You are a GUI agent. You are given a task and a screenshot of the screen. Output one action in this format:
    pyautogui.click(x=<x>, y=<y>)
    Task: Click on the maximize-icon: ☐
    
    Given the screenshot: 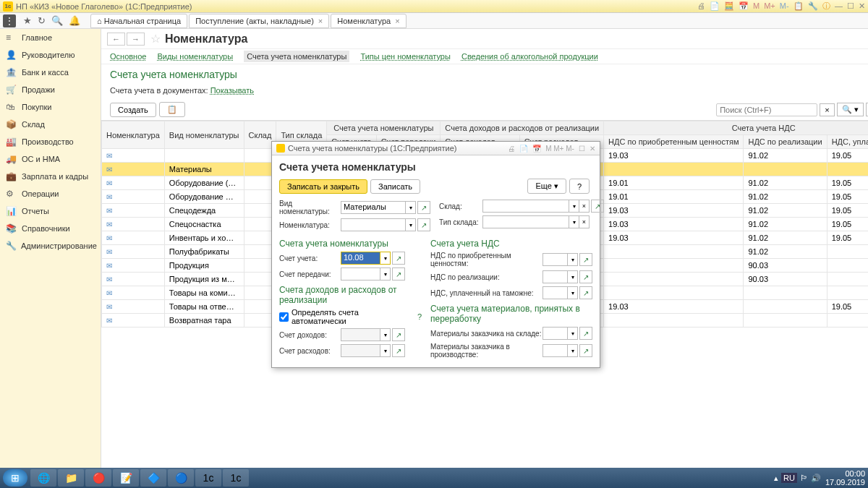 What is the action you would take?
    pyautogui.click(x=851, y=6)
    